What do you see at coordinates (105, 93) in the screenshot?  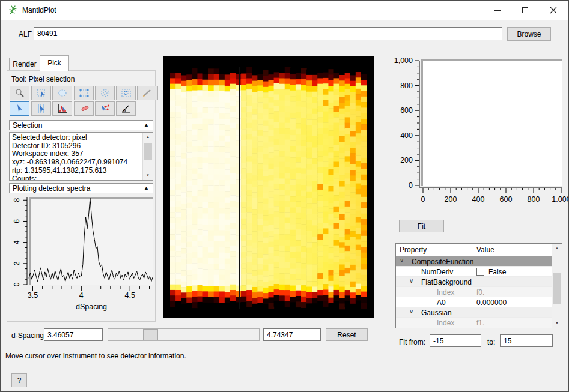 I see `draw-ring-ellipse-tool-button` at bounding box center [105, 93].